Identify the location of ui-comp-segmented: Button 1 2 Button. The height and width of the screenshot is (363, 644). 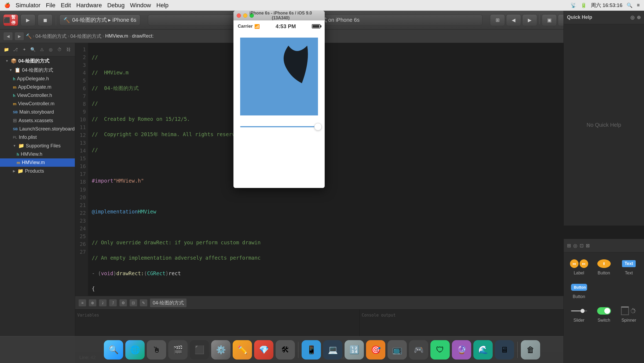
(579, 291).